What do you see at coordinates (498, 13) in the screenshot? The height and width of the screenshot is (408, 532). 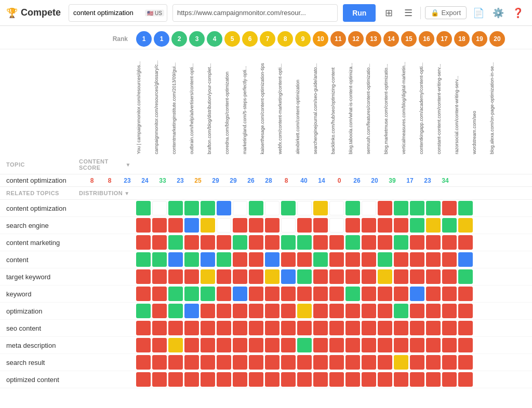 I see `settings-icon: ⚙️` at bounding box center [498, 13].